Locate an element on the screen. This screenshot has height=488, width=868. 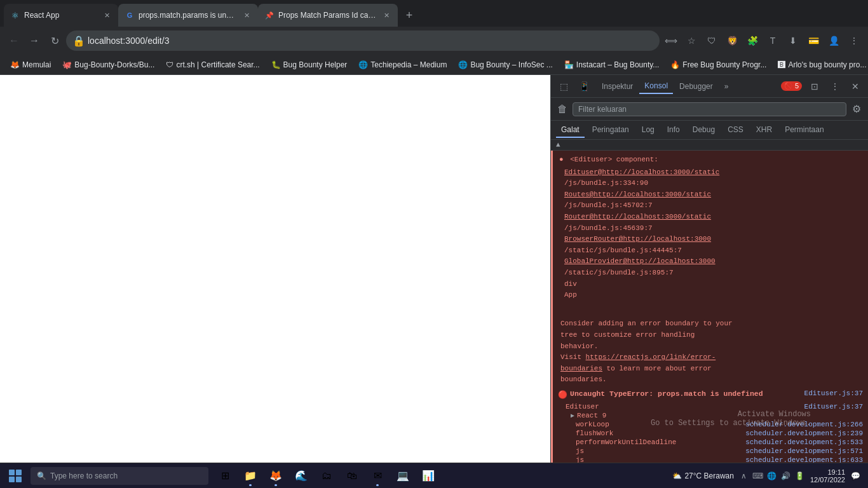
console-tab-css: CSS is located at coordinates (736, 130).